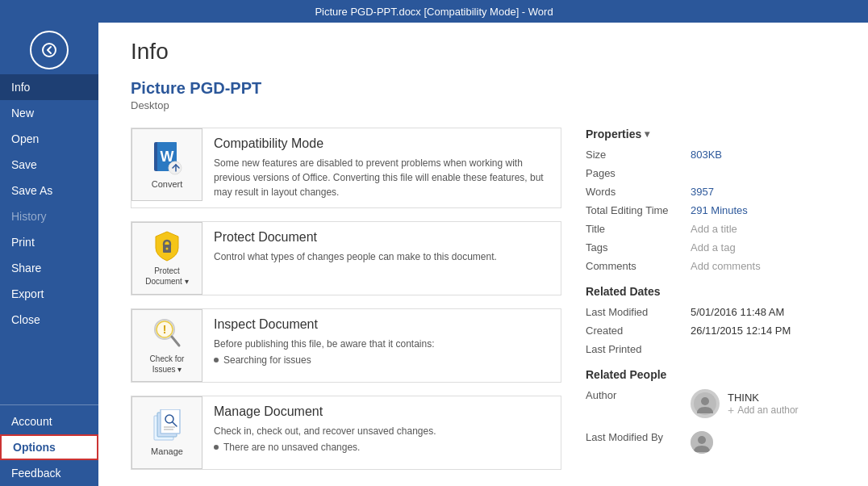  I want to click on sidebar: Info New Open Save Save As History Print…, so click(49, 254).